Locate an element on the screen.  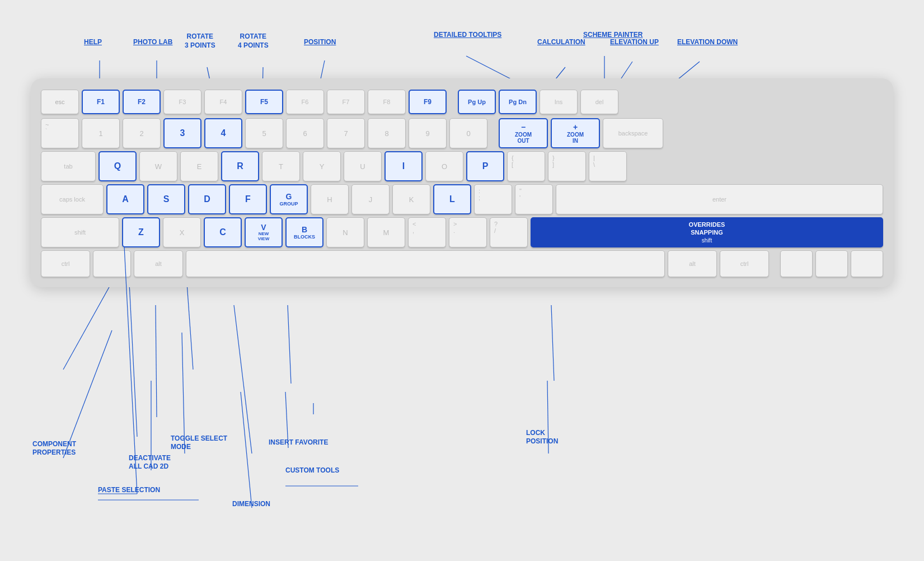
key-ctrl-left: ctrl is located at coordinates (65, 264).